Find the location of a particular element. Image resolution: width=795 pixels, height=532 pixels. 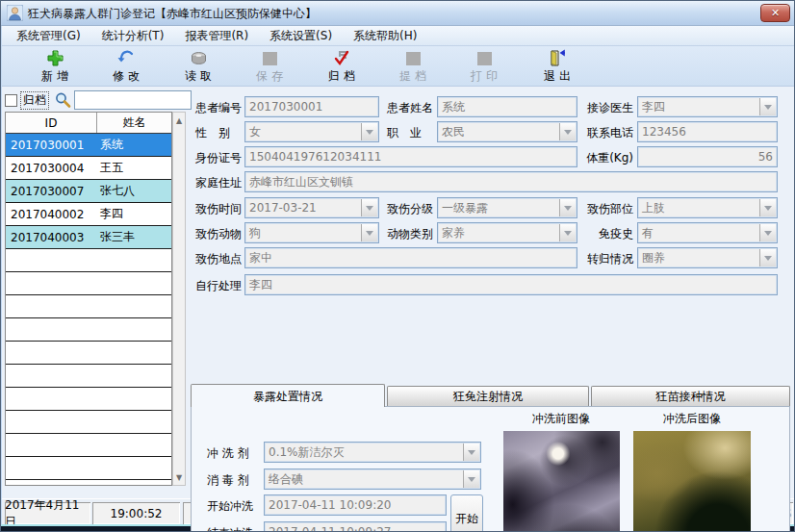

injury-part-select: 上肢 is located at coordinates (707, 208).